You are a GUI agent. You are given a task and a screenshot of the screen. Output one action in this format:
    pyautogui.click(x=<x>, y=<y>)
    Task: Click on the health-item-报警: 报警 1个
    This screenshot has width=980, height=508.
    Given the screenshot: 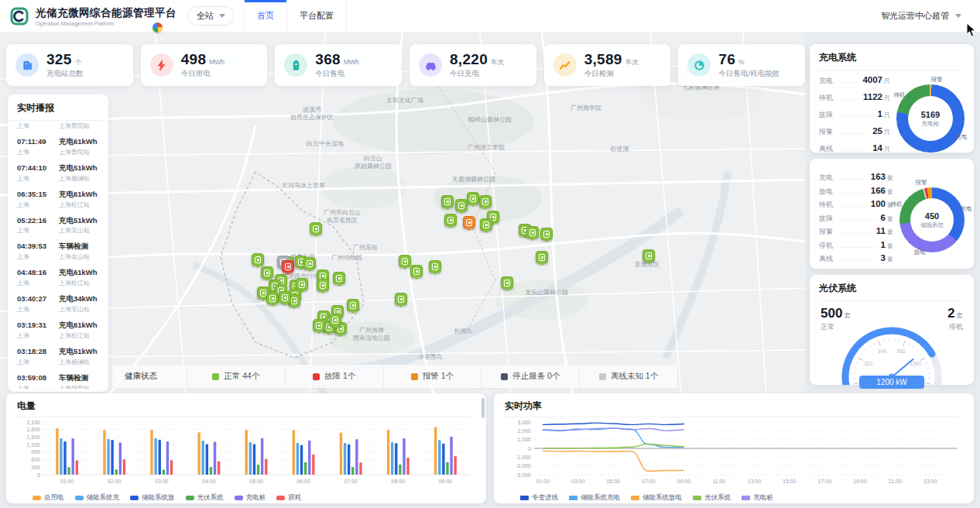 What is the action you would take?
    pyautogui.click(x=432, y=376)
    